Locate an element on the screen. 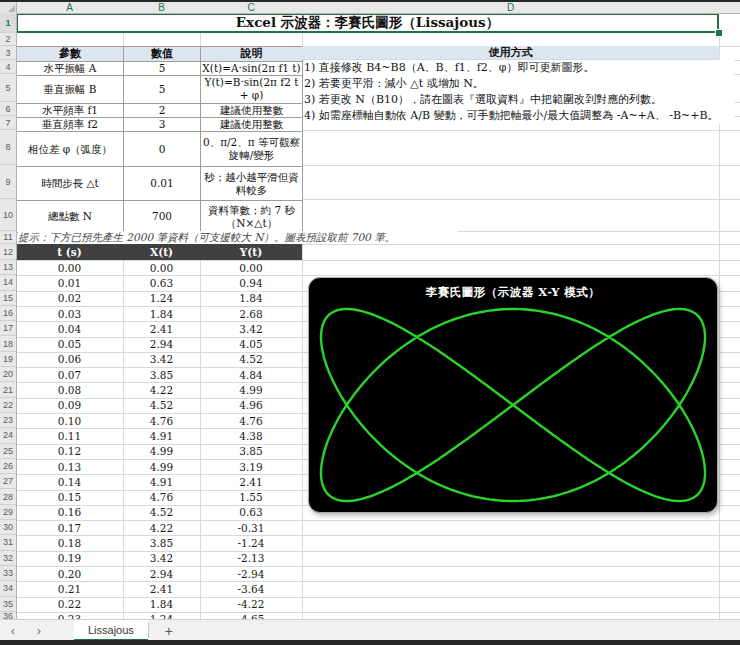  next-sheet-button: › is located at coordinates (39, 630).